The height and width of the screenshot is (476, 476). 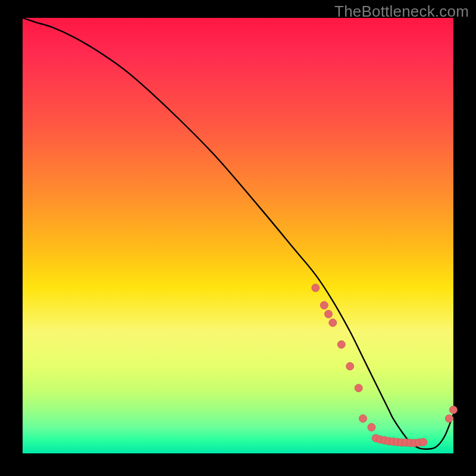 What do you see at coordinates (384, 365) in the screenshot?
I see `data-points` at bounding box center [384, 365].